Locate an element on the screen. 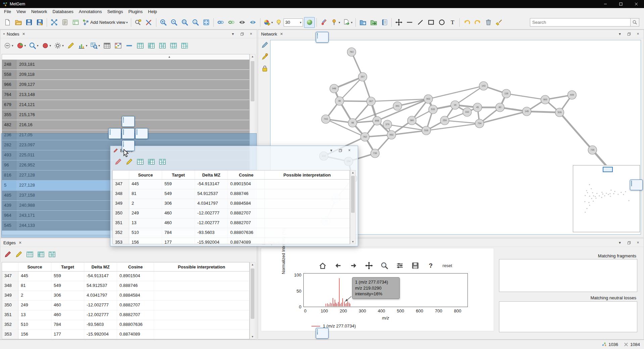  spectrum-configure-button is located at coordinates (400, 265).